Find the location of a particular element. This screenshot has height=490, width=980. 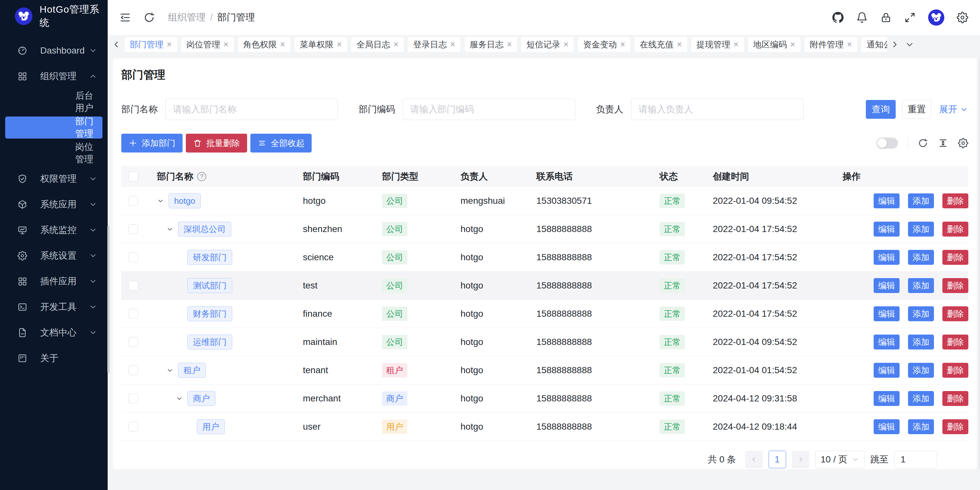

github-icon is located at coordinates (838, 18).